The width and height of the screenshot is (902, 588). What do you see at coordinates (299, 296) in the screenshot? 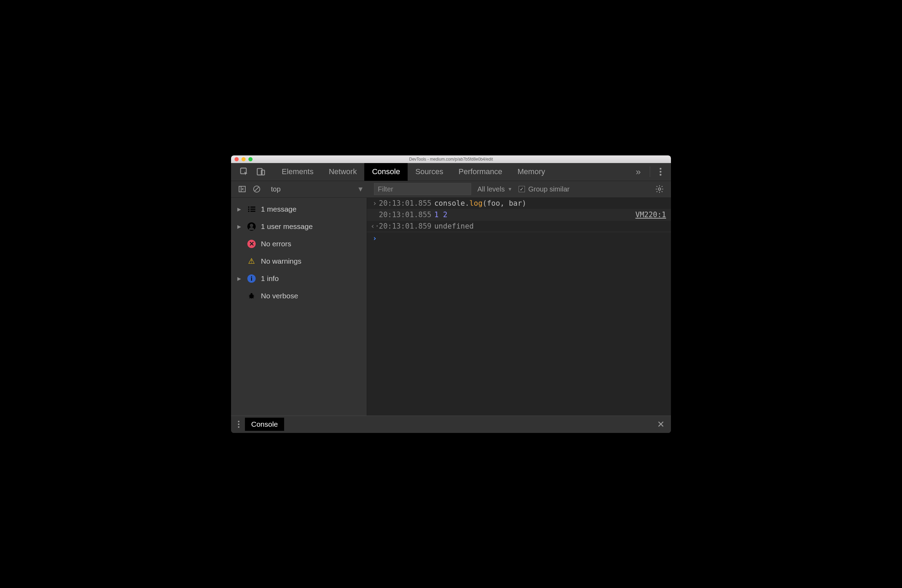
I see `sidebar-item-verbose: No verbose` at bounding box center [299, 296].